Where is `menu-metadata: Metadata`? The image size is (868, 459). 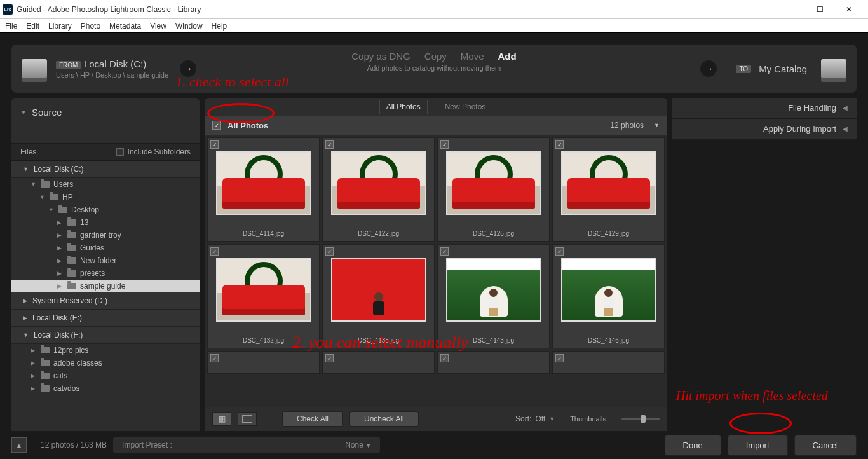 menu-metadata: Metadata is located at coordinates (125, 26).